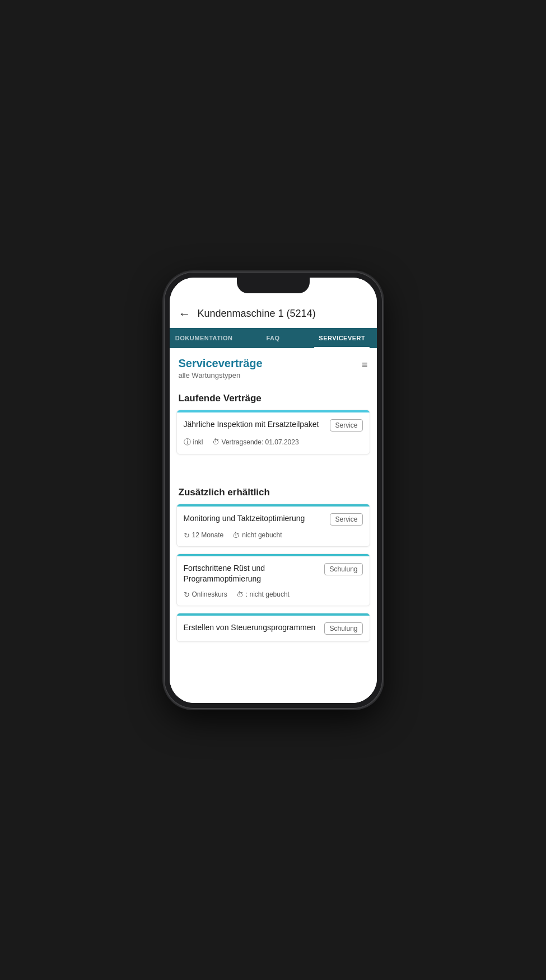  I want to click on section-title-area: Serviceverträge alle Wartungstypen ≡, so click(273, 366).